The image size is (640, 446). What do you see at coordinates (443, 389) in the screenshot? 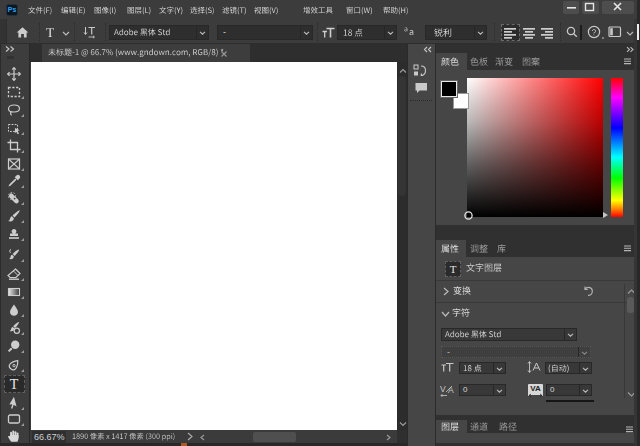
I see `svg-text: V` at bounding box center [443, 389].